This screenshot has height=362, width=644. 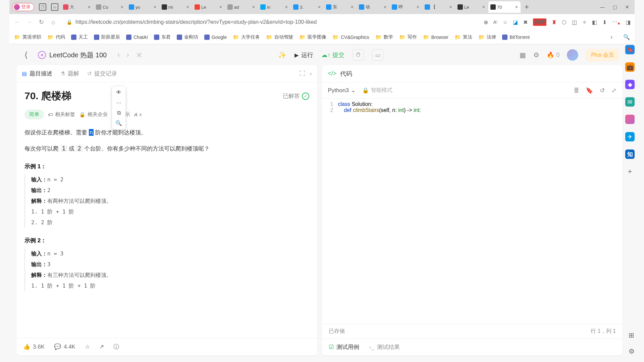 What do you see at coordinates (29, 22) in the screenshot?
I see `forward-button: →` at bounding box center [29, 22].